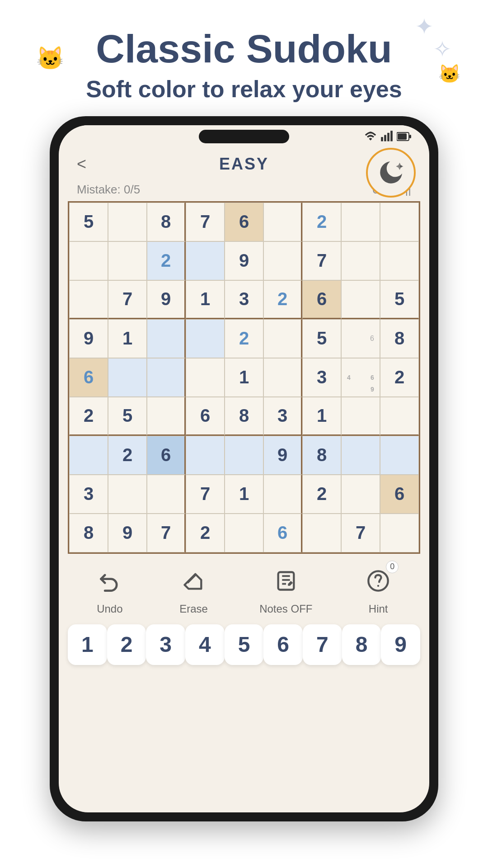 This screenshot has width=488, height=868. I want to click on cell-4-0: 6, so click(89, 377).